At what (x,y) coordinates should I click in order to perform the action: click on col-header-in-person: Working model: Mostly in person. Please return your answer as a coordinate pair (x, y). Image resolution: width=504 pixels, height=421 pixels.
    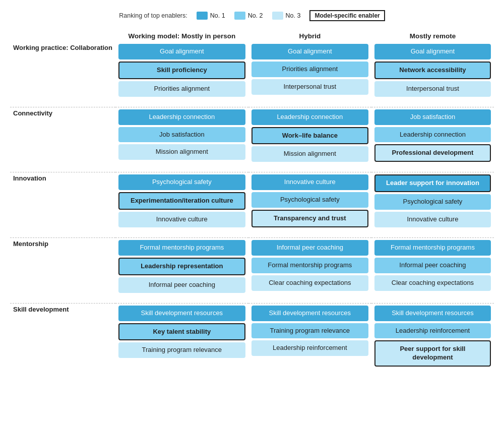
    Looking at the image, I should click on (182, 36).